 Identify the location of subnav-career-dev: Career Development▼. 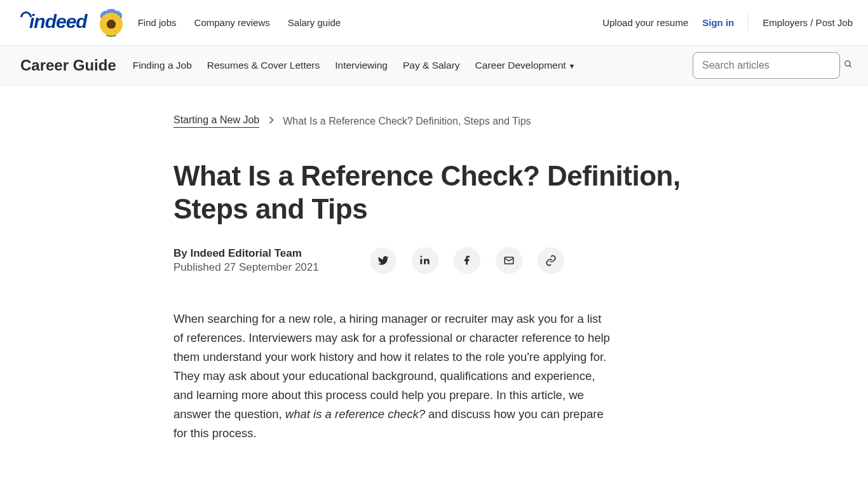
(526, 65).